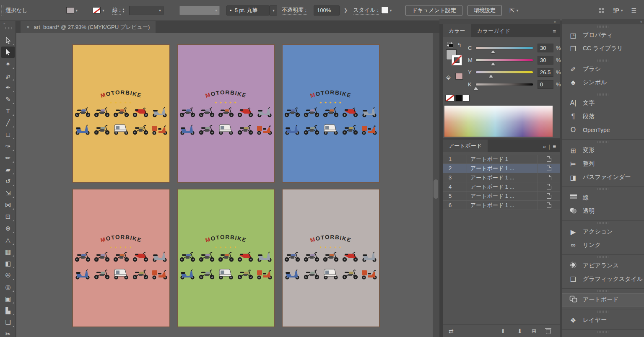 The height and width of the screenshot is (337, 644). Describe the element at coordinates (545, 85) in the screenshot. I see `slider-value-K: 0` at that location.